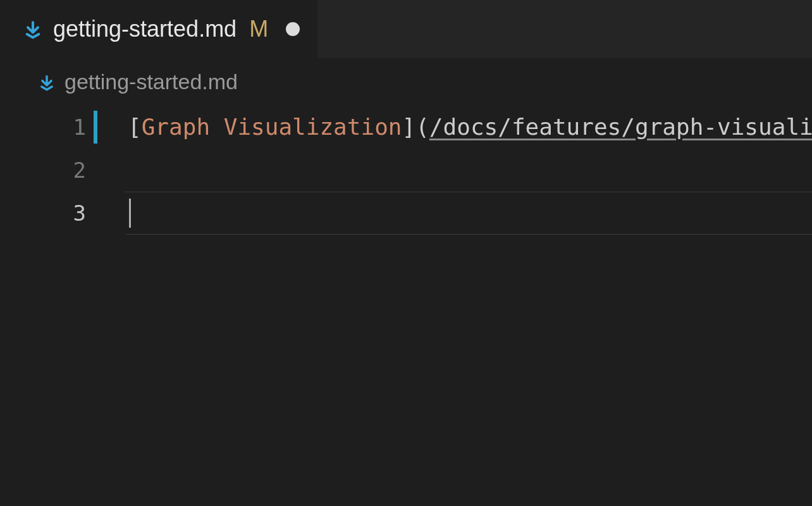 This screenshot has width=812, height=506. Describe the element at coordinates (272, 127) in the screenshot. I see `markdown-link-text: Graph Visualization` at that location.